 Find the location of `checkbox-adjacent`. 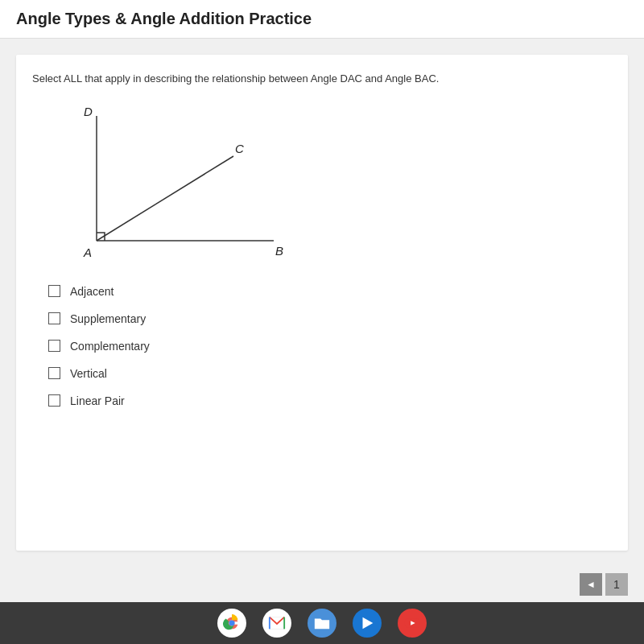

checkbox-adjacent is located at coordinates (55, 291).